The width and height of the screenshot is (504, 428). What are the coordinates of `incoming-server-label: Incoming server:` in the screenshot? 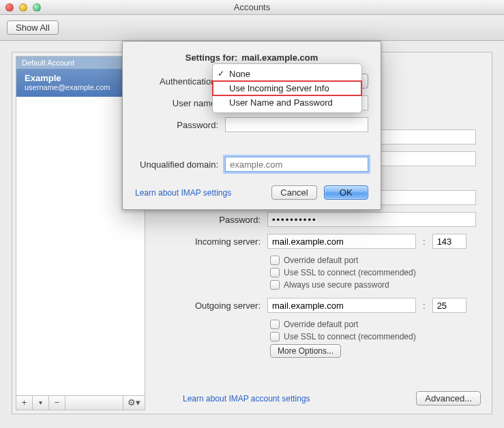 It's located at (209, 241).